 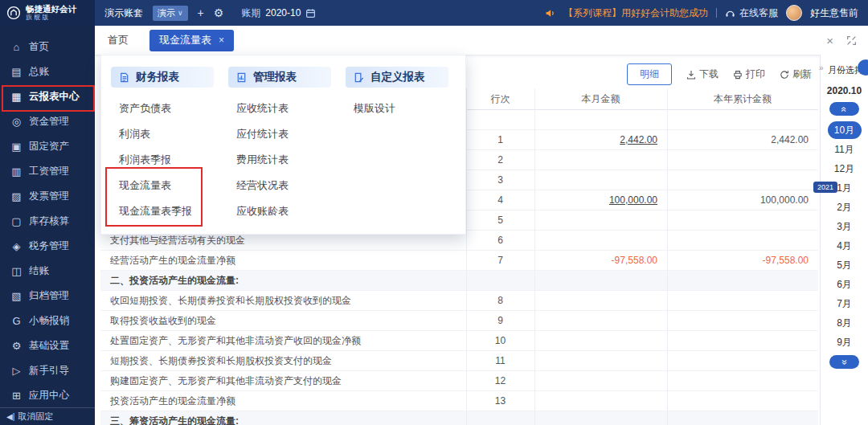 What do you see at coordinates (633, 200) in the screenshot?
I see `month-amount-link: 100,000.00` at bounding box center [633, 200].